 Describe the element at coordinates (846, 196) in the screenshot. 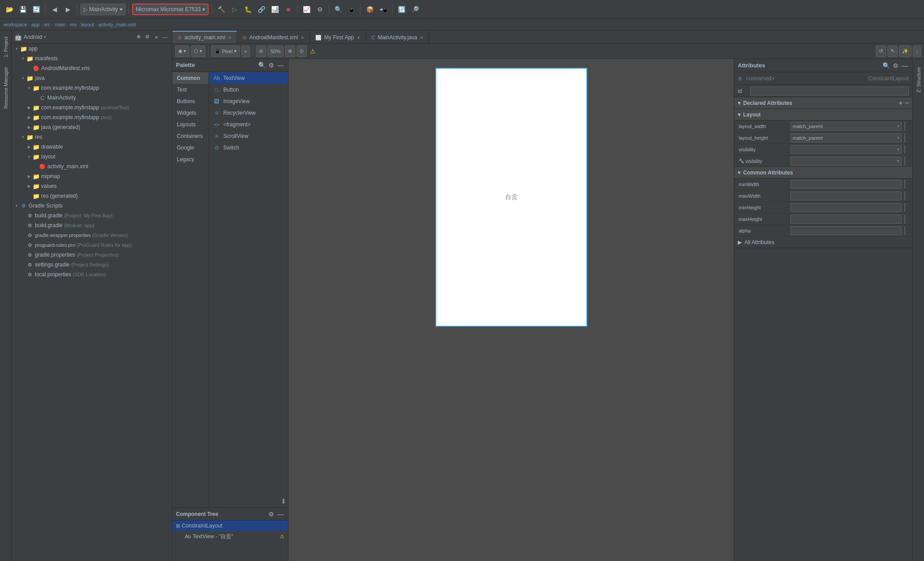

I see `attr-maxwidth-value` at that location.